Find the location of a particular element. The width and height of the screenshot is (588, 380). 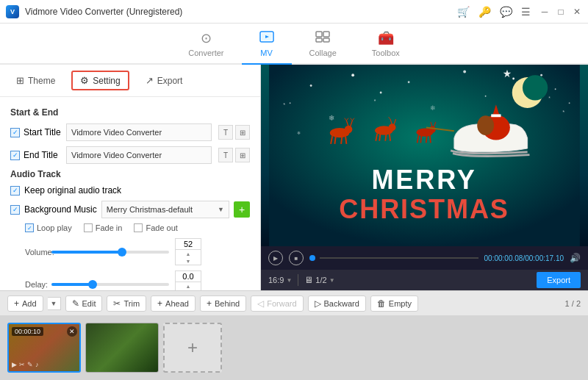

bg-music-checkbox is located at coordinates (15, 210).